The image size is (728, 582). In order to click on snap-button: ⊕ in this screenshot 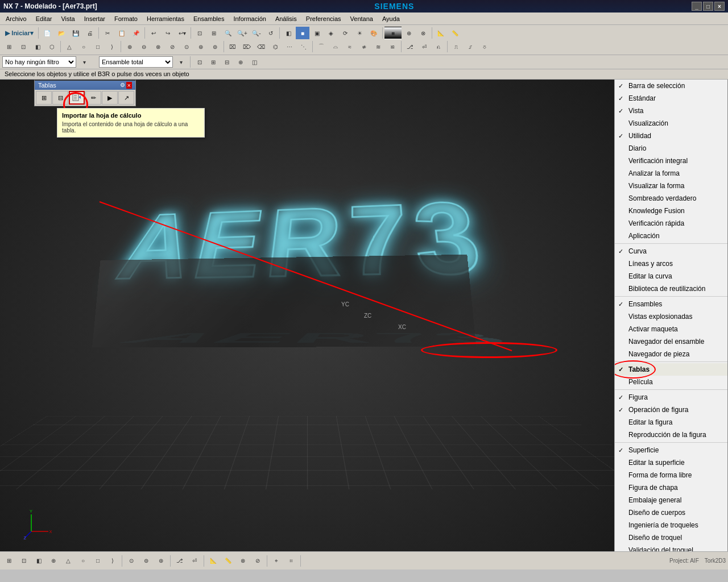, I will do `click(409, 33)`.